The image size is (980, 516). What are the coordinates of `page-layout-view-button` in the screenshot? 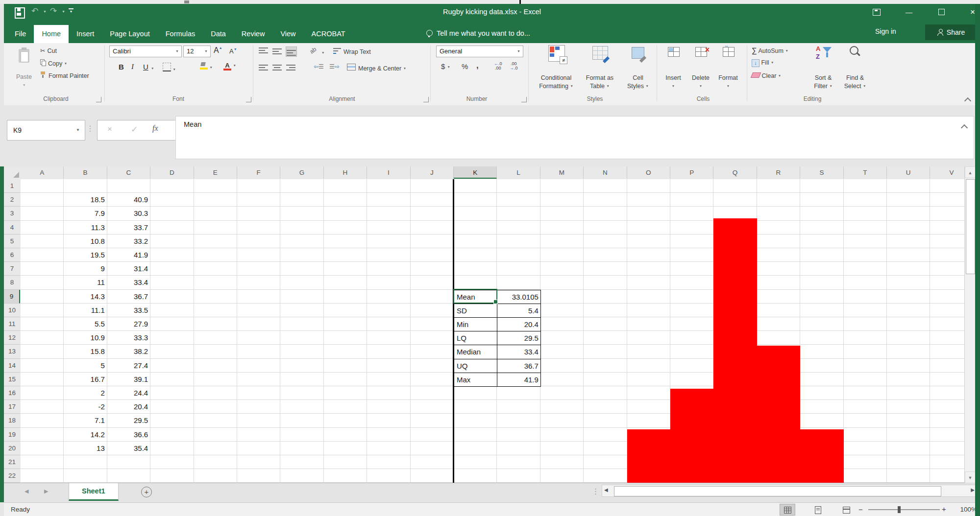 It's located at (818, 510).